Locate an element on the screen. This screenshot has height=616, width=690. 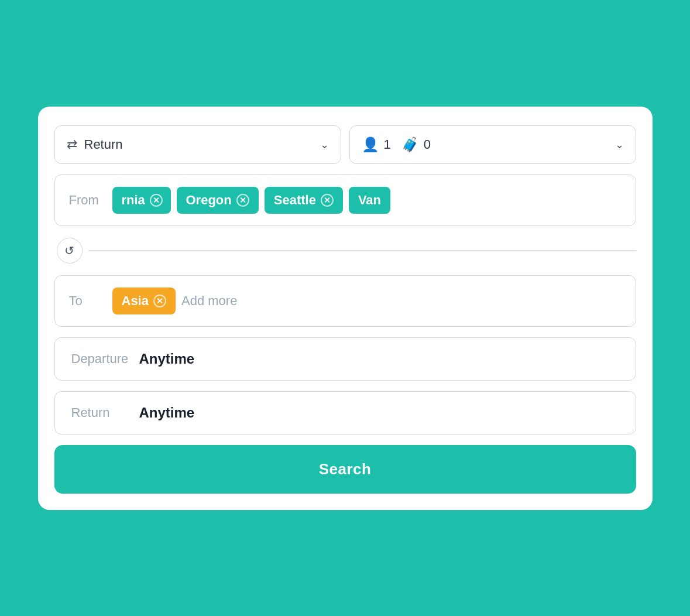
tag-seattle-text: Seattle is located at coordinates (295, 200).